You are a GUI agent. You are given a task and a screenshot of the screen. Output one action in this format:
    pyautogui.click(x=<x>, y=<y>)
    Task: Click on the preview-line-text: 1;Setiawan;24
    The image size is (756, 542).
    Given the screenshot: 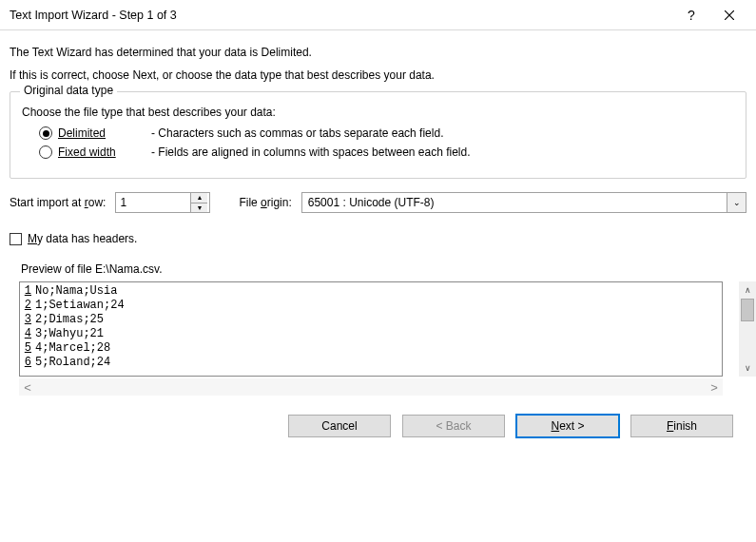 What is the action you would take?
    pyautogui.click(x=79, y=306)
    